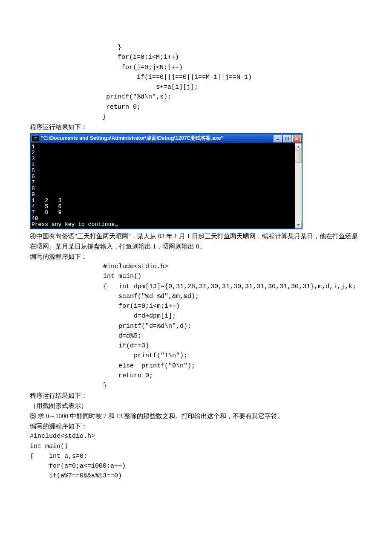  Describe the element at coordinates (35, 139) in the screenshot. I see `console-cmd-icon: C:\` at that location.